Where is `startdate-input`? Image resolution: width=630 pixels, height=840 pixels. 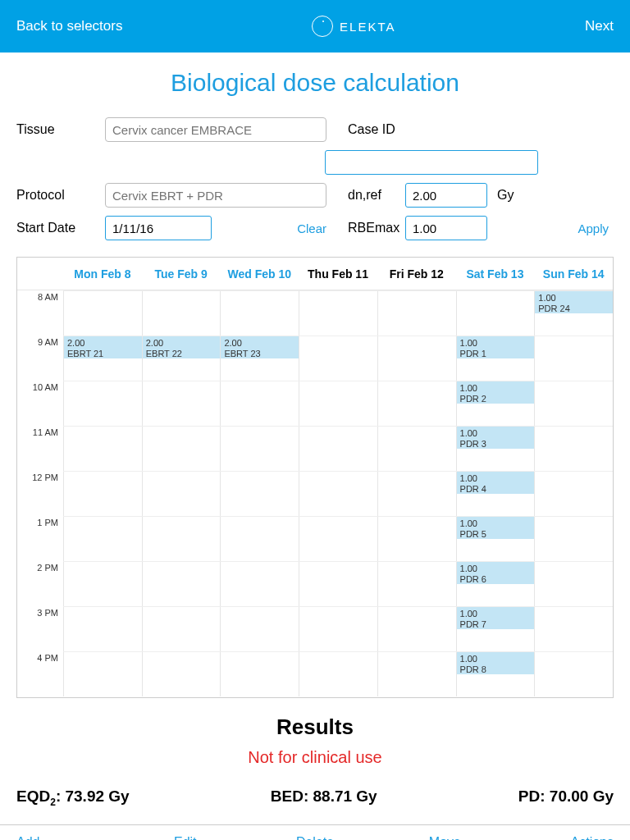
startdate-input is located at coordinates (158, 228).